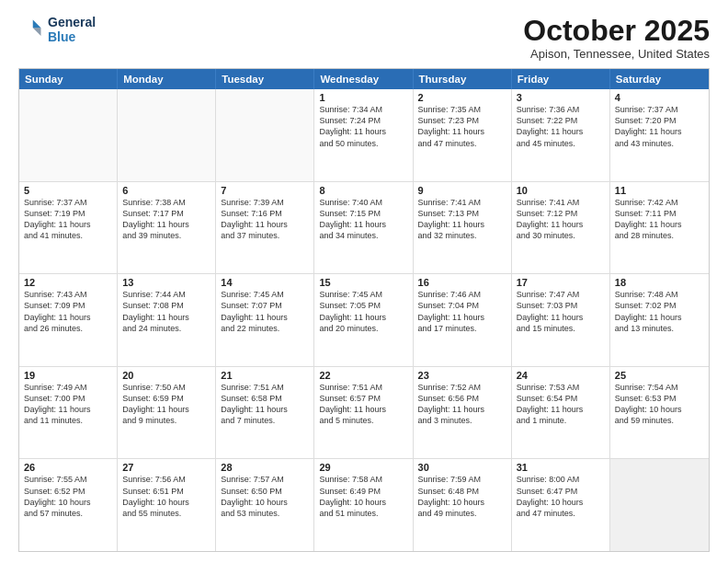  I want to click on day-number: 31, so click(561, 467).